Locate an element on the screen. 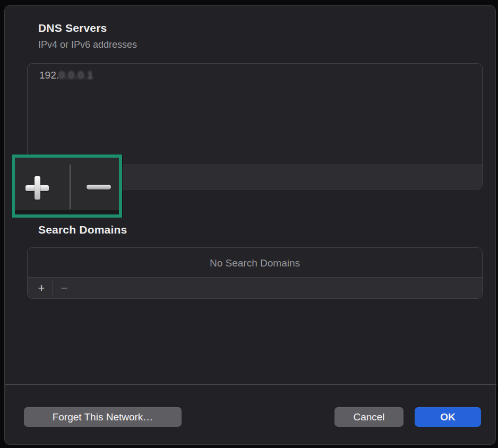 The image size is (498, 448). dns-server-row: 192.0.0.0.1 is located at coordinates (66, 75).